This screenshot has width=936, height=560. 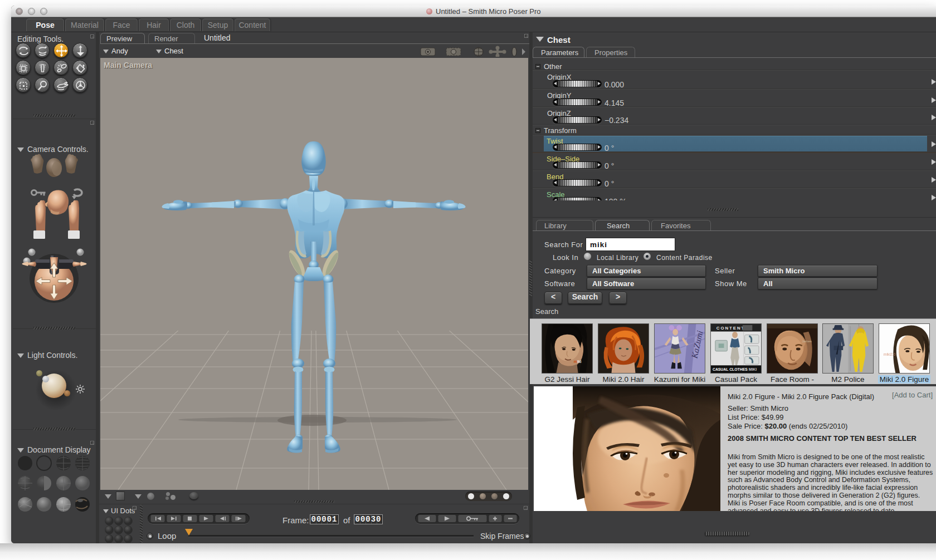 I want to click on svg-text: miki, so click(x=578, y=362).